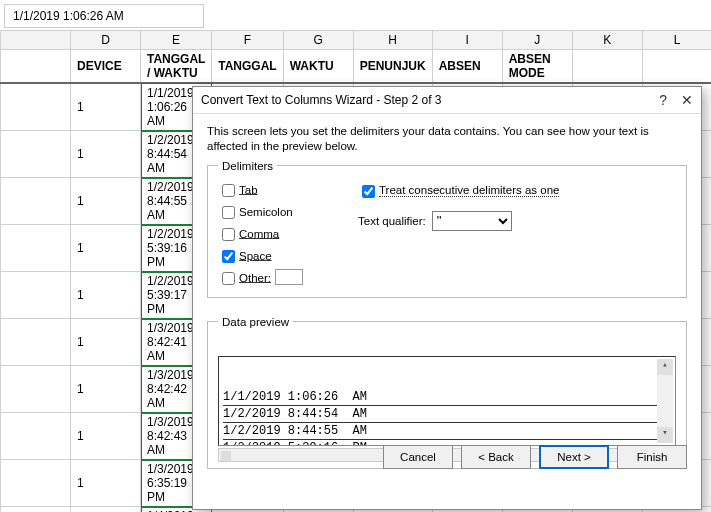 This screenshot has height=512, width=711. What do you see at coordinates (537, 40) in the screenshot?
I see `col-header-J: J` at bounding box center [537, 40].